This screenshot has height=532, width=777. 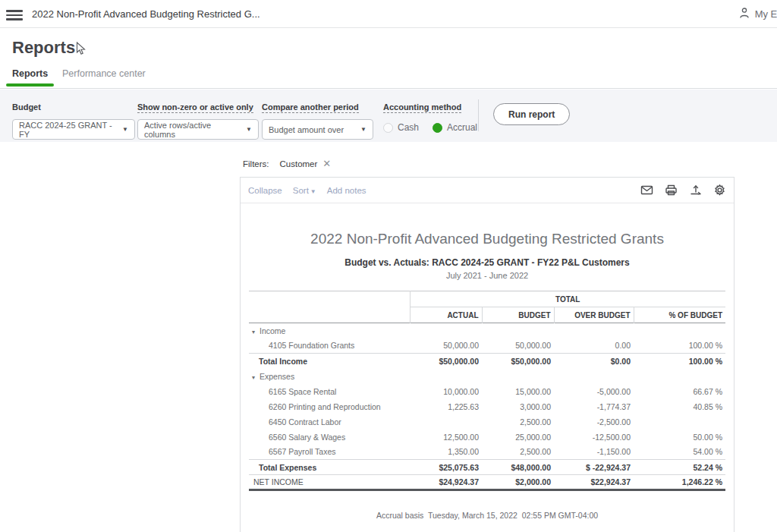 I want to click on compare-period-dropdown: Budget amount over ▼, so click(x=317, y=129).